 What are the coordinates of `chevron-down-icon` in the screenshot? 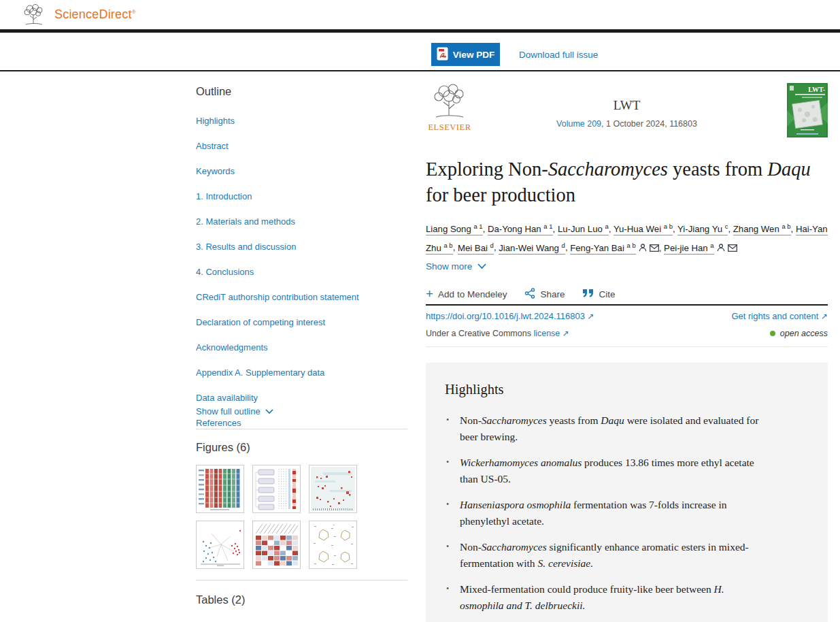 It's located at (269, 411).